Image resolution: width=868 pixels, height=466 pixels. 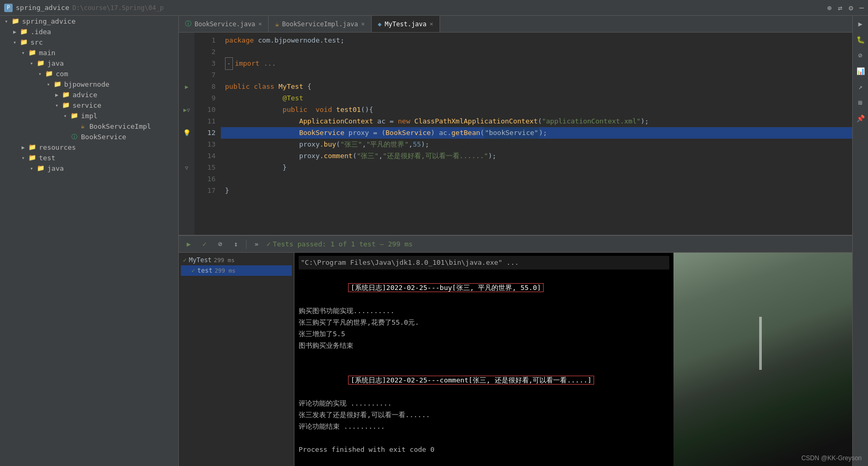 What do you see at coordinates (763, 359) in the screenshot?
I see `background-road-area` at bounding box center [763, 359].